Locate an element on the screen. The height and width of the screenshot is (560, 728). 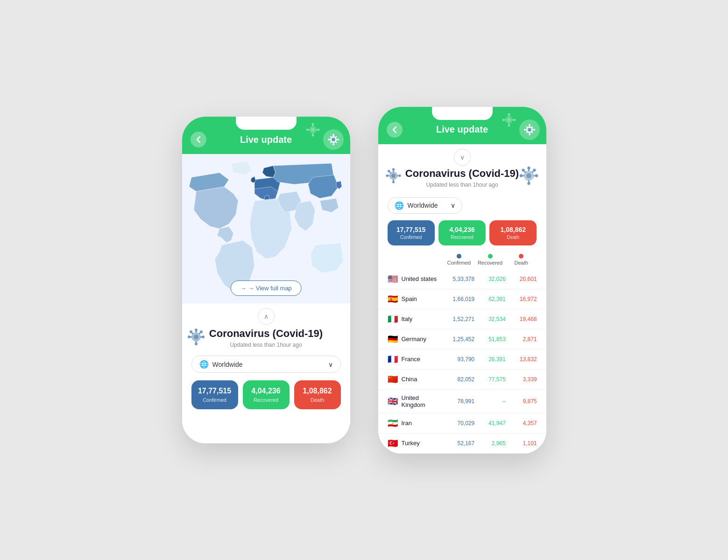
country-info: 🇮🇷 Iran is located at coordinates (416, 423).